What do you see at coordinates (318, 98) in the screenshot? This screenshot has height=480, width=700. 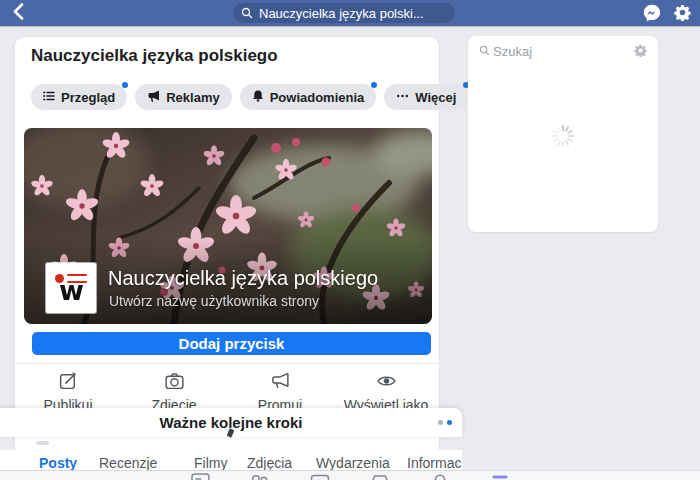 I see `tab-powiadomienia-label: Powiadomienia` at bounding box center [318, 98].